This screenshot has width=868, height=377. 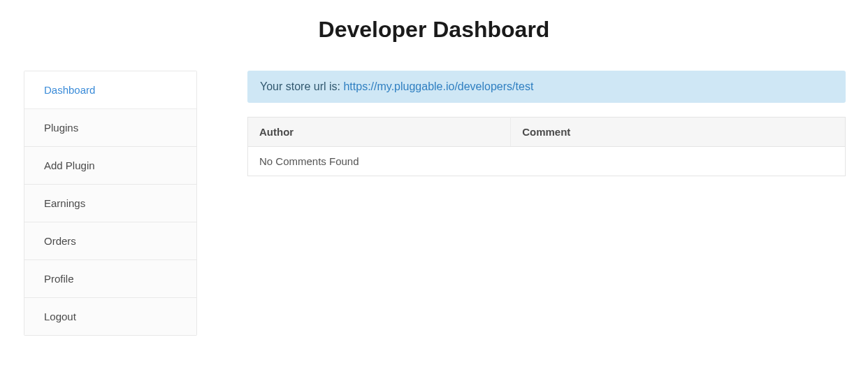 I want to click on sidebar-item-dashboard: Dashboard, so click(x=110, y=90).